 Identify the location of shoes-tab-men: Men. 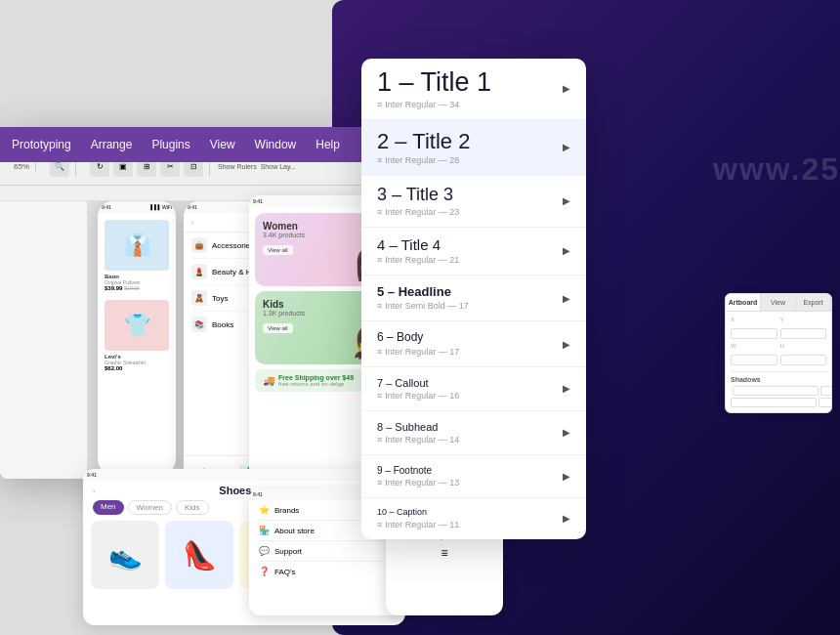
(108, 508).